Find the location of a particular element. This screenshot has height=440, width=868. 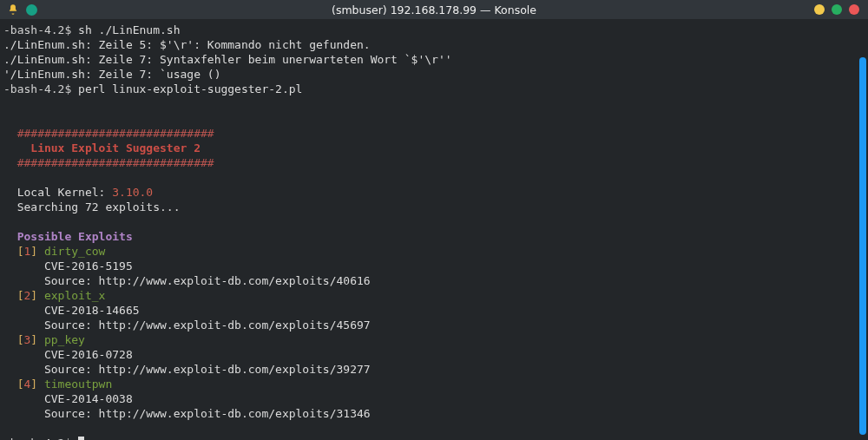

titlebar-left is located at coordinates (19, 10).